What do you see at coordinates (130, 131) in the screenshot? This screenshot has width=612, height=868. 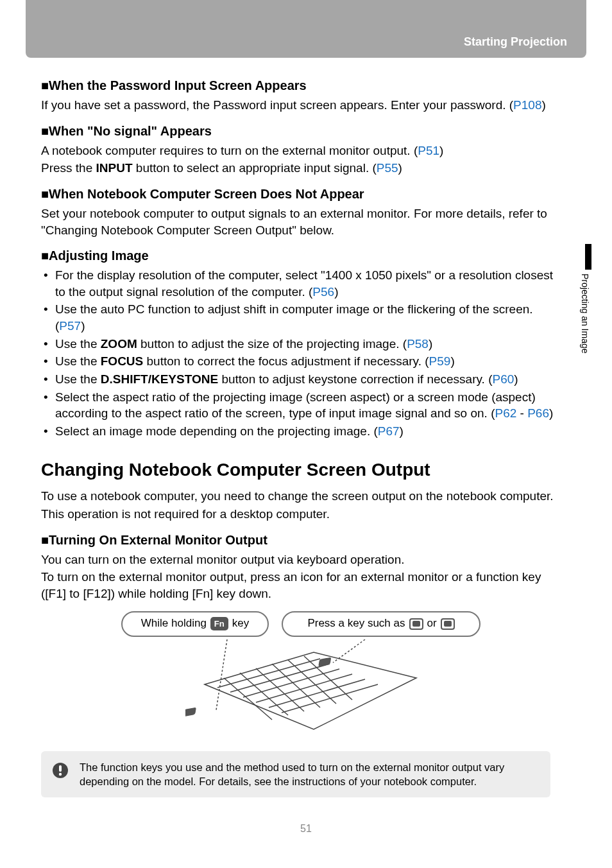 I see `heading-text: When "No signal" Appears` at bounding box center [130, 131].